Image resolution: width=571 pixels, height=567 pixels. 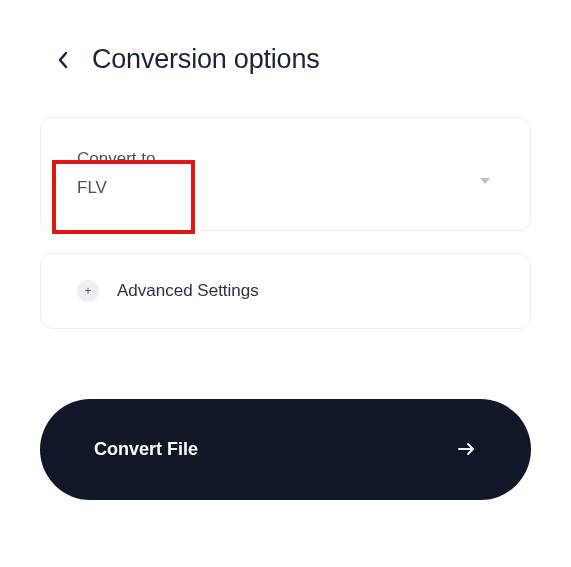 What do you see at coordinates (88, 291) in the screenshot?
I see `plus-icon: +` at bounding box center [88, 291].